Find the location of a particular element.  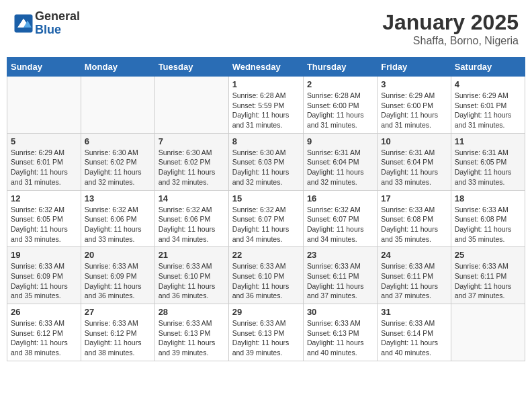

day-number: 31 is located at coordinates (414, 312).